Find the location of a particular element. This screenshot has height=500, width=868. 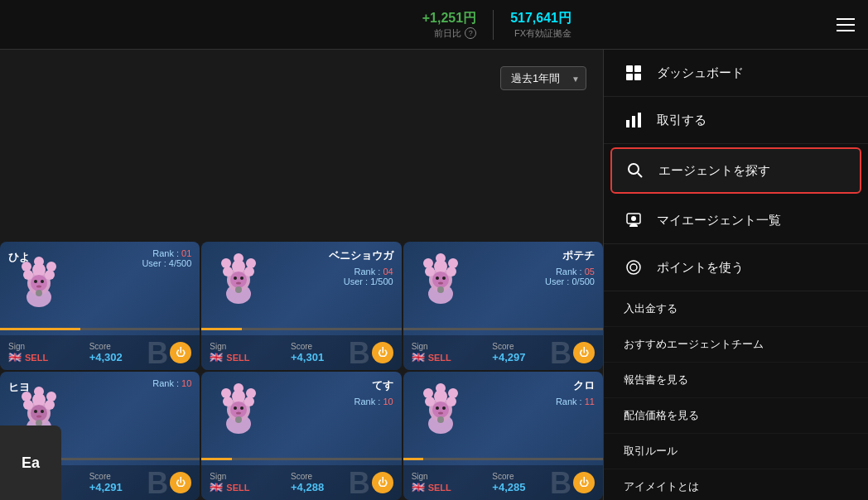

balance-value: 517,641円 is located at coordinates (541, 18).